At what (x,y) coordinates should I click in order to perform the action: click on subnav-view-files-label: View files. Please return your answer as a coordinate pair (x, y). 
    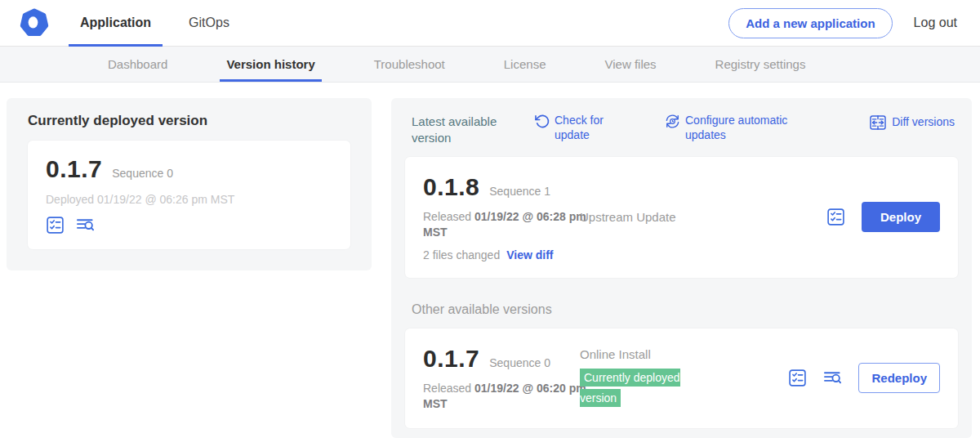
    Looking at the image, I should click on (630, 64).